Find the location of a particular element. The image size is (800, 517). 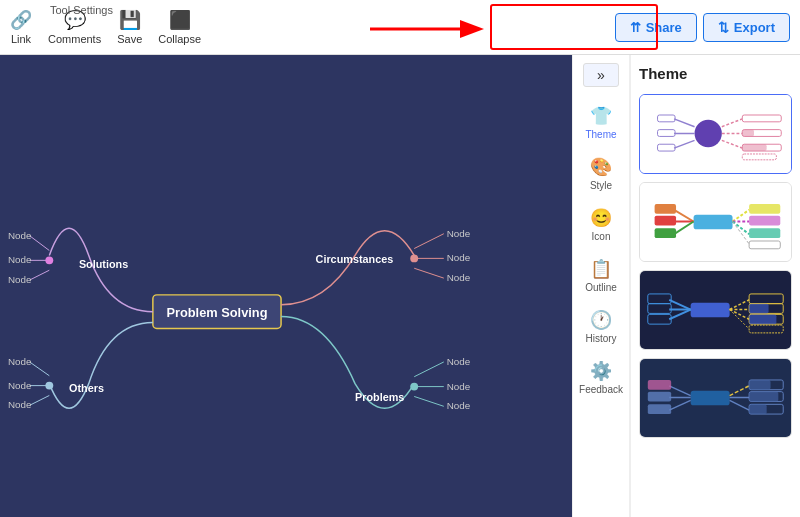

link-icon: 🔗 is located at coordinates (21, 20).